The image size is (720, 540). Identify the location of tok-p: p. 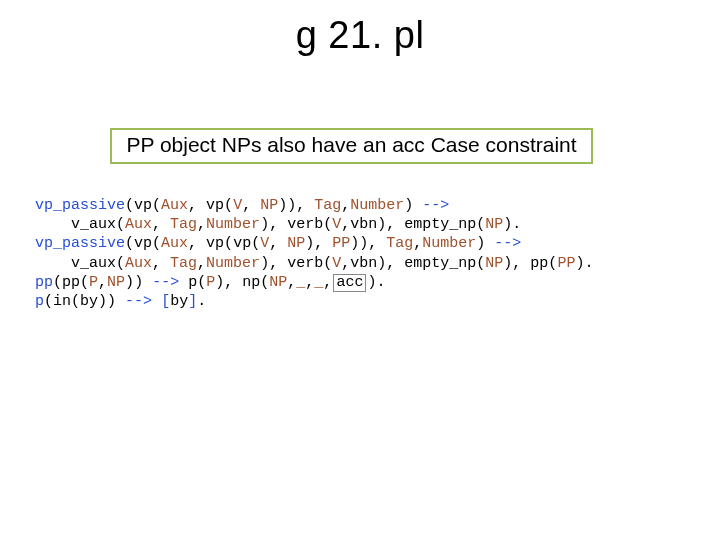
(40, 302).